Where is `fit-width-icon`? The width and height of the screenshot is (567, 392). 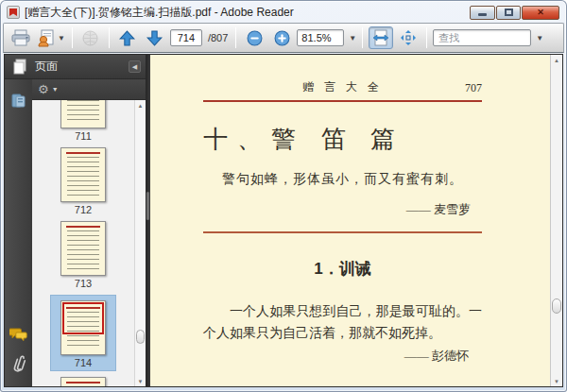
fit-width-icon is located at coordinates (381, 38).